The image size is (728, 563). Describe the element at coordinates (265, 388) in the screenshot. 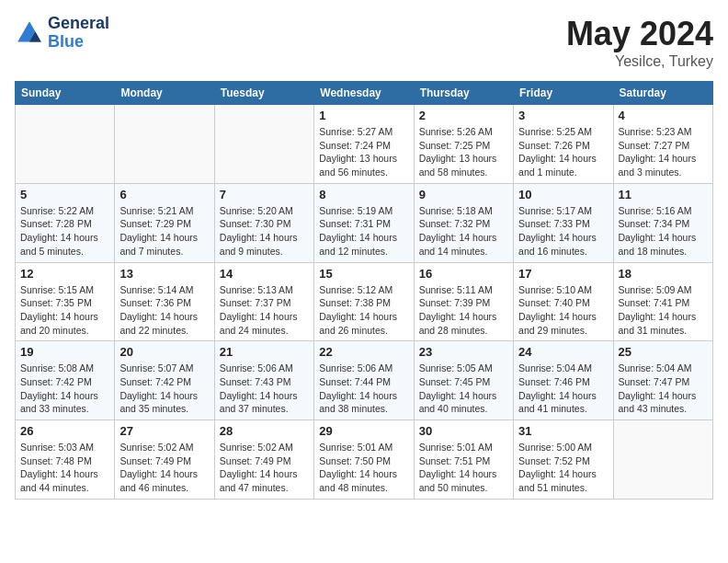

I see `day-info: Sunrise: 5:06 AM Sunset: 7:43 PM Dayligh…` at that location.